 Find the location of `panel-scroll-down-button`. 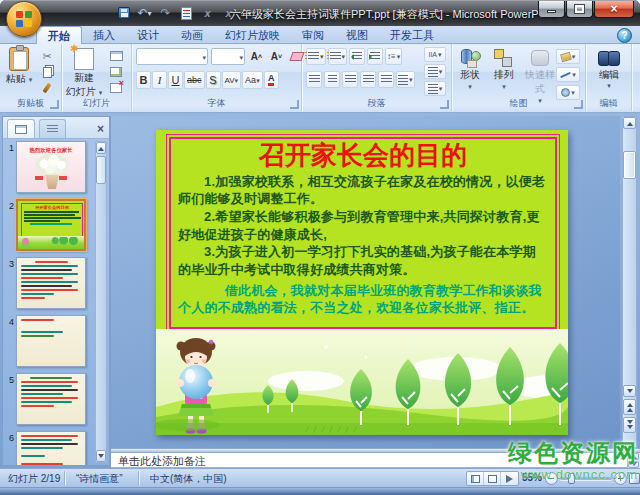

panel-scroll-down-button is located at coordinates (101, 456).